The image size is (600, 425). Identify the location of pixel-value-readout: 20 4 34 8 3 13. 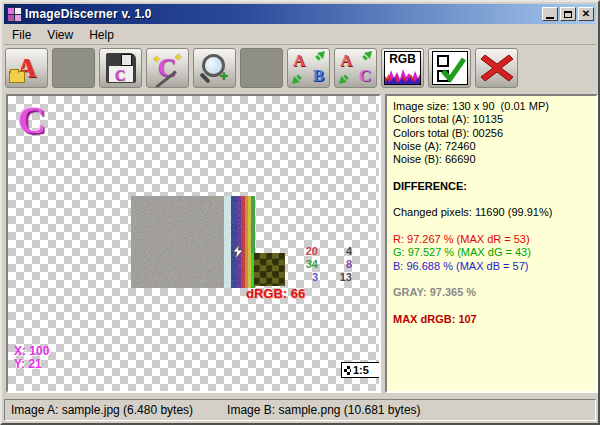
(322, 264).